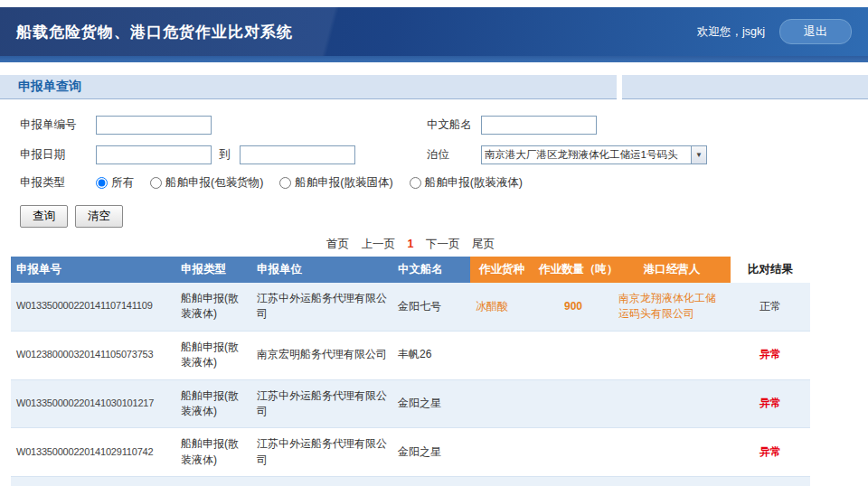 The image size is (868, 486). What do you see at coordinates (672, 481) in the screenshot?
I see `cell-port-operator: 南京龙翔液体化工储运码头有限公司` at bounding box center [672, 481].